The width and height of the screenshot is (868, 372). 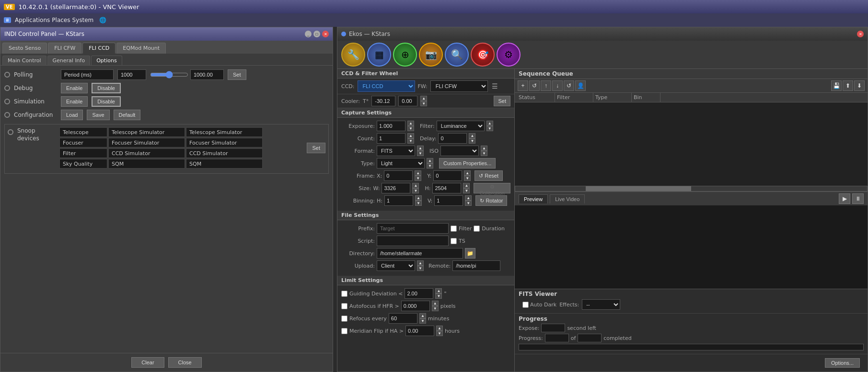 What do you see at coordinates (523, 86) in the screenshot?
I see `seq-add-button: +` at bounding box center [523, 86].